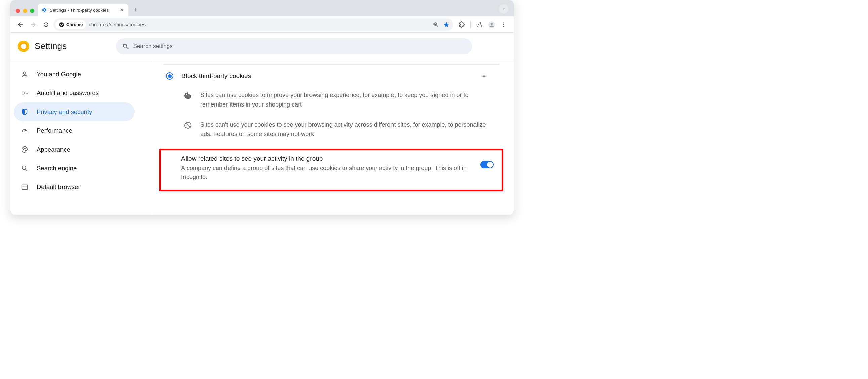  What do you see at coordinates (46, 25) in the screenshot?
I see `reload-button` at bounding box center [46, 25].